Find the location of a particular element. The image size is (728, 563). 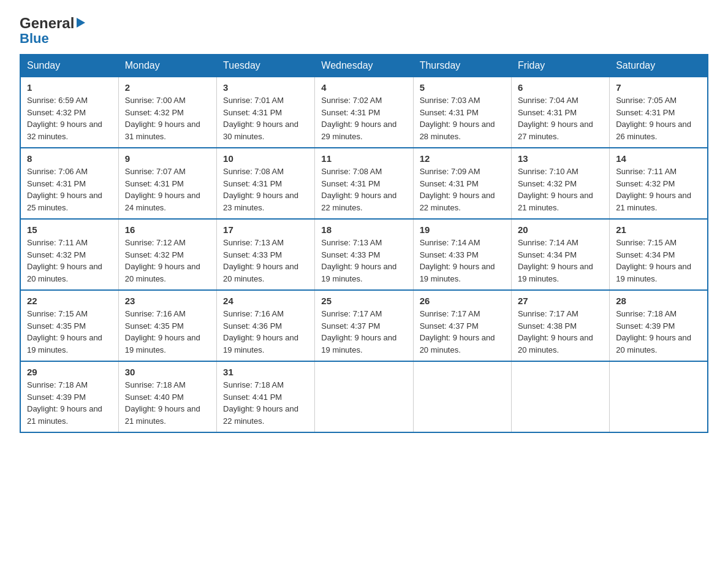

day-number: 3 is located at coordinates (266, 87).